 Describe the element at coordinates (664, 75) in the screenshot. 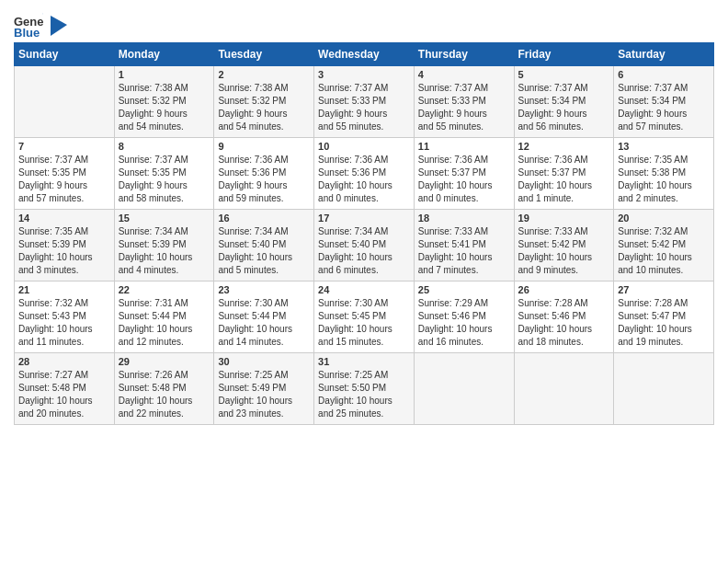

I see `day-number: 6` at that location.